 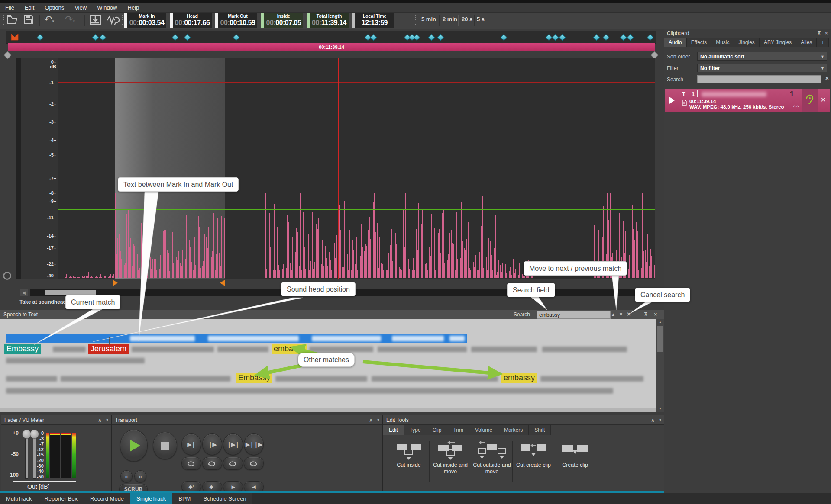 What do you see at coordinates (613, 314) in the screenshot?
I see `previous-match-button: ▲` at bounding box center [613, 314].